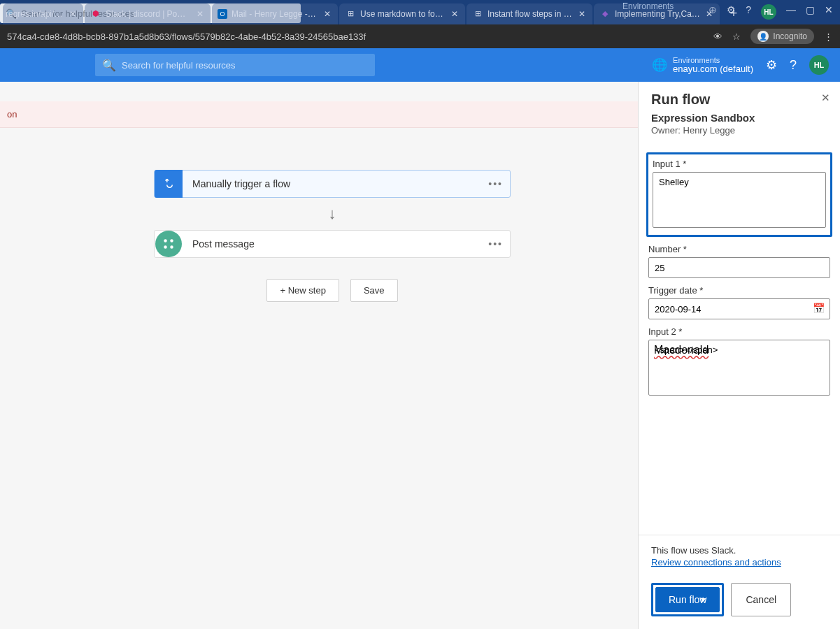 The image size is (840, 629). What do you see at coordinates (739, 309) in the screenshot?
I see `trigger-date-field` at bounding box center [739, 309].